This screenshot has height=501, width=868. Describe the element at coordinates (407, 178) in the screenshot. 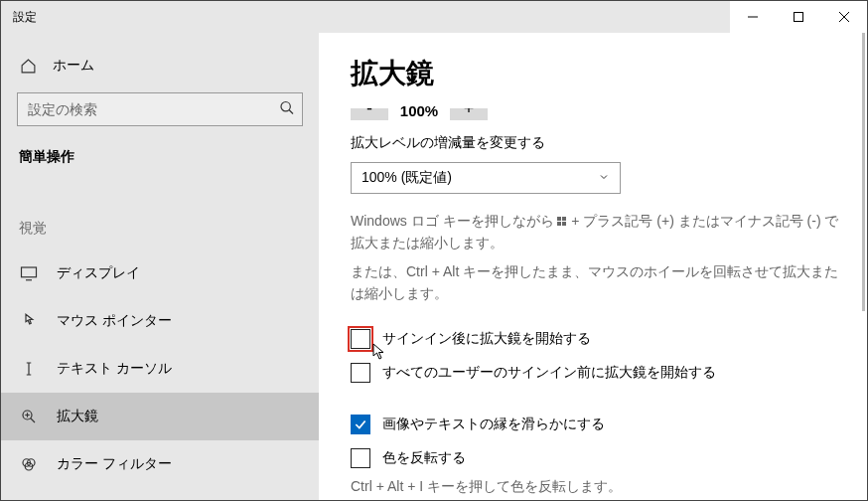

I see `select-value: 100% (既定値)` at that location.